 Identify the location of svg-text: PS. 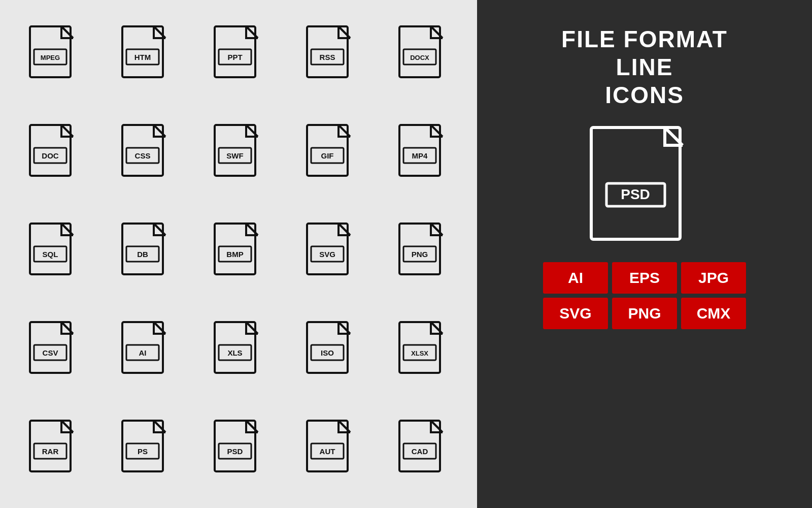
(143, 451).